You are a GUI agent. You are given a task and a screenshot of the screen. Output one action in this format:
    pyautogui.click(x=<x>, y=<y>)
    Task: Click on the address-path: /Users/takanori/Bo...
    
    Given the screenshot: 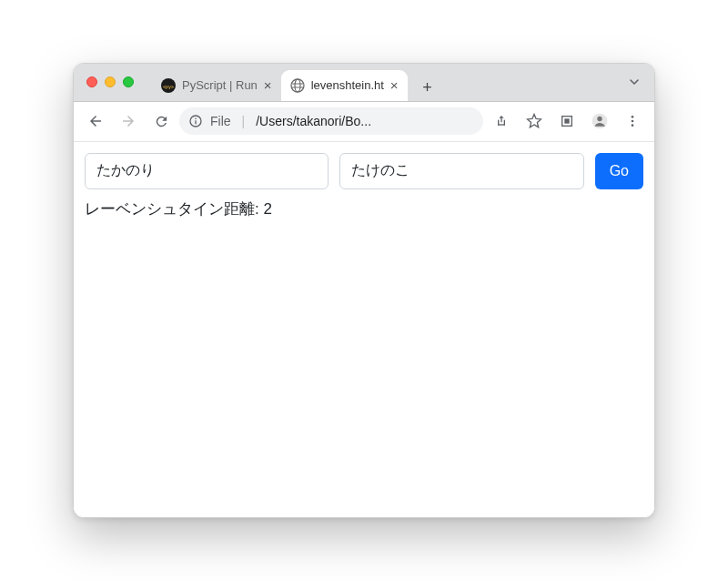 What is the action you would take?
    pyautogui.click(x=313, y=121)
    